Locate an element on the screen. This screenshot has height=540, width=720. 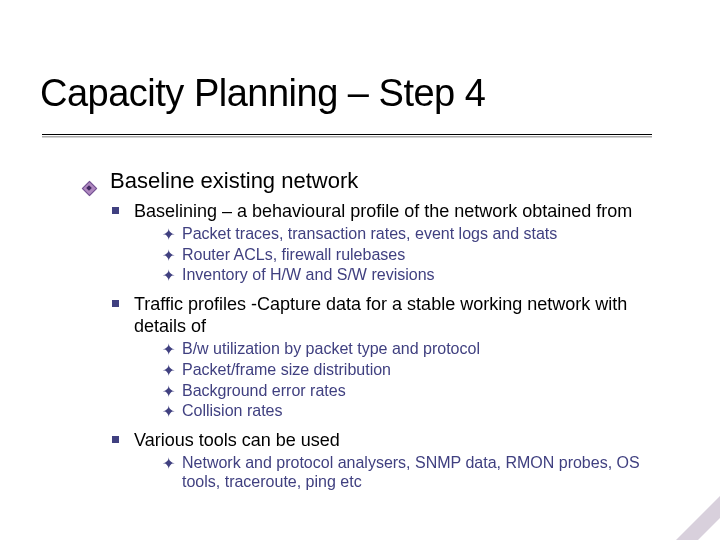
bullet-level3: ✦ Packet/frame size distribution is located at coordinates (422, 370).